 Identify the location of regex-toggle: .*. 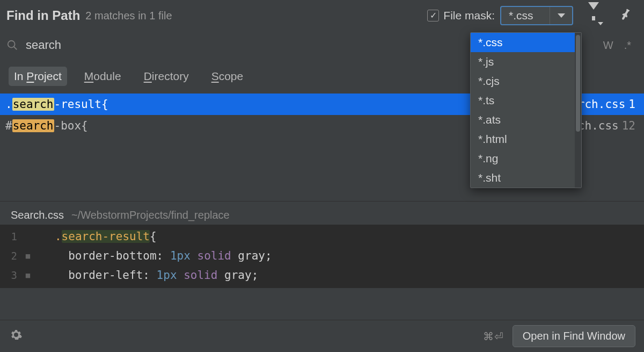
(628, 45).